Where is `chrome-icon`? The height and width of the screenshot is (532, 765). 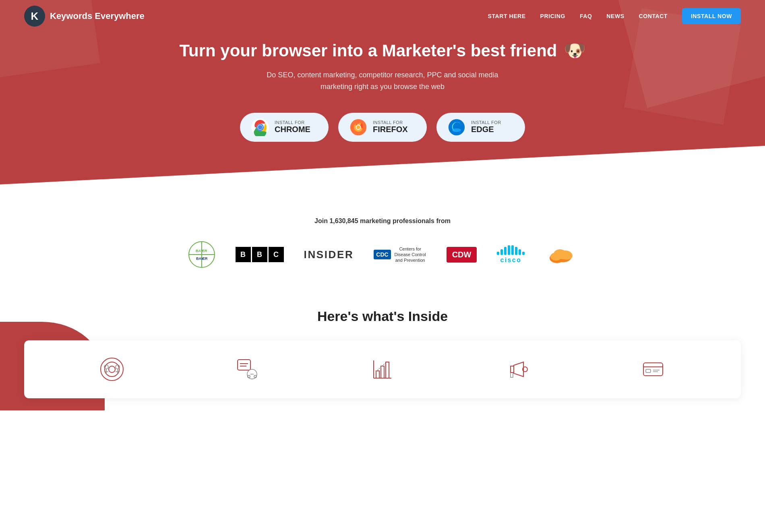 chrome-icon is located at coordinates (260, 127).